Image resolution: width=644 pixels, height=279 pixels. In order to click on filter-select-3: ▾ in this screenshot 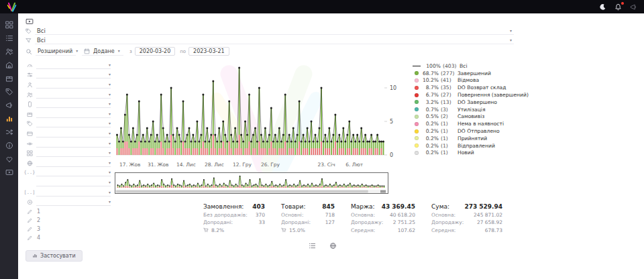, I will do `click(74, 85)`.